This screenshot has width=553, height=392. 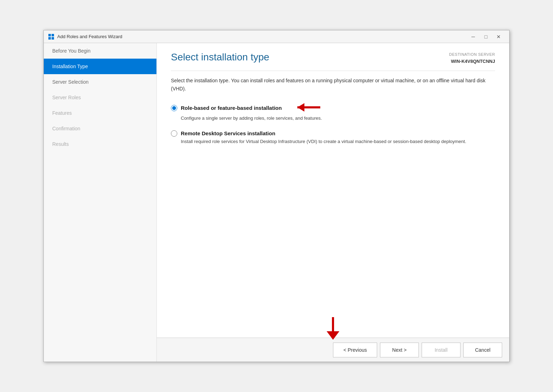 I want to click on option-group: Role-based or feature-based installation, so click(x=333, y=124).